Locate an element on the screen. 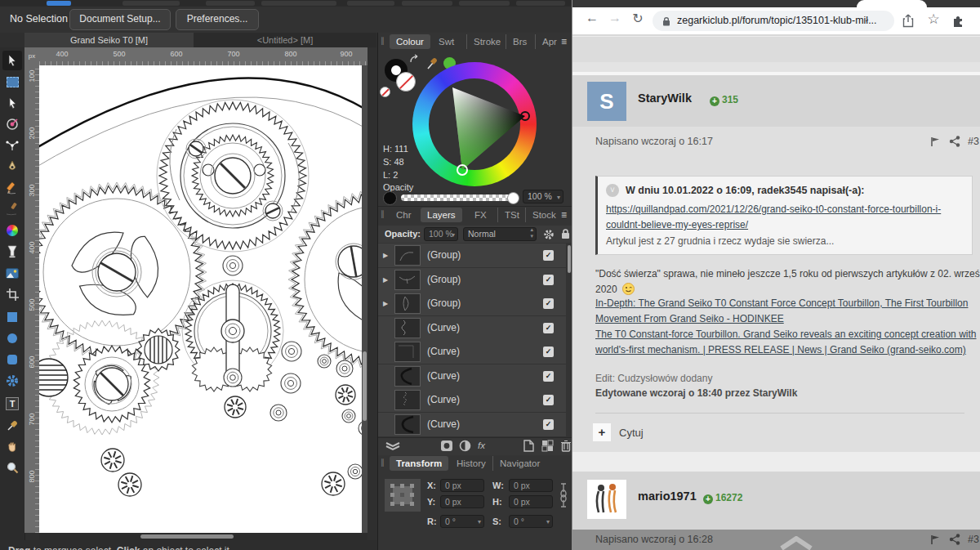 This screenshot has height=550, width=980. back-button: ← is located at coordinates (592, 18).